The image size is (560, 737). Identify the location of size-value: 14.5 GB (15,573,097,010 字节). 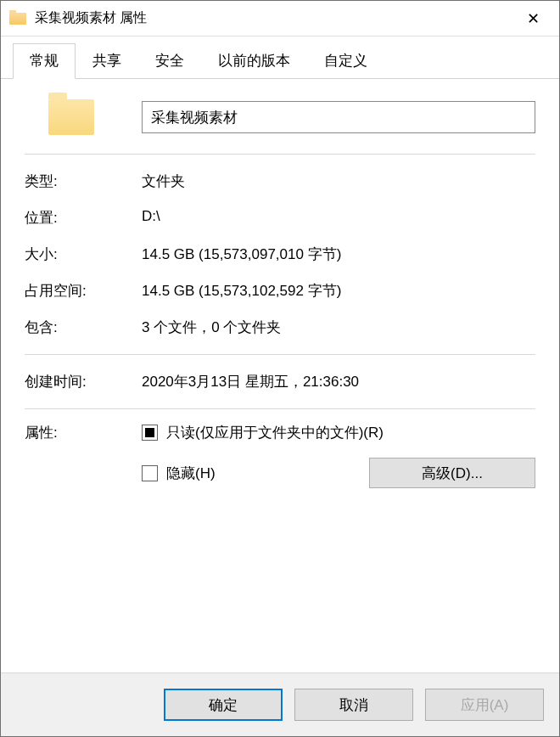
(339, 255).